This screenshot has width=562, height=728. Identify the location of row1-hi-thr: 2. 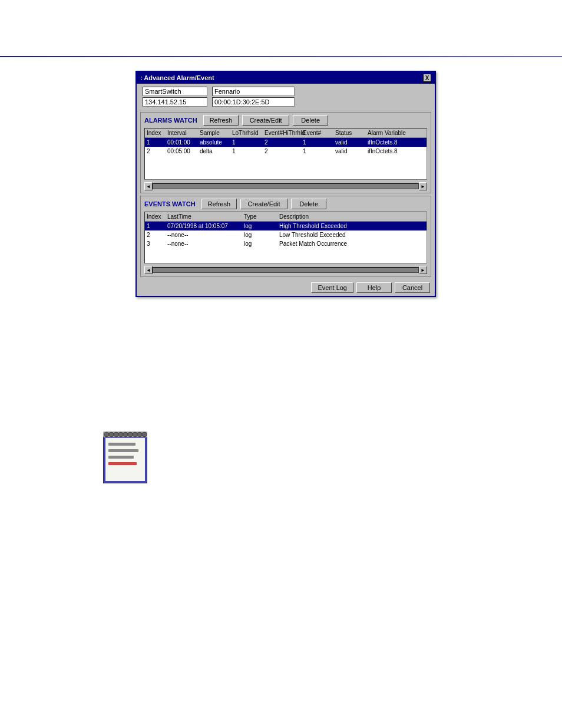
(282, 143).